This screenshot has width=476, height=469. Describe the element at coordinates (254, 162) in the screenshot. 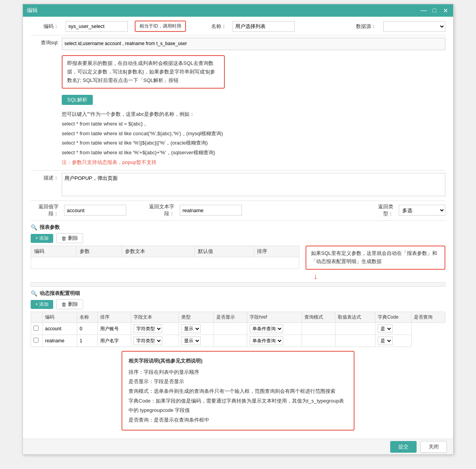

I see `sql-hint-note: 注：参数只支持动态报表，popup暂不支持` at that location.